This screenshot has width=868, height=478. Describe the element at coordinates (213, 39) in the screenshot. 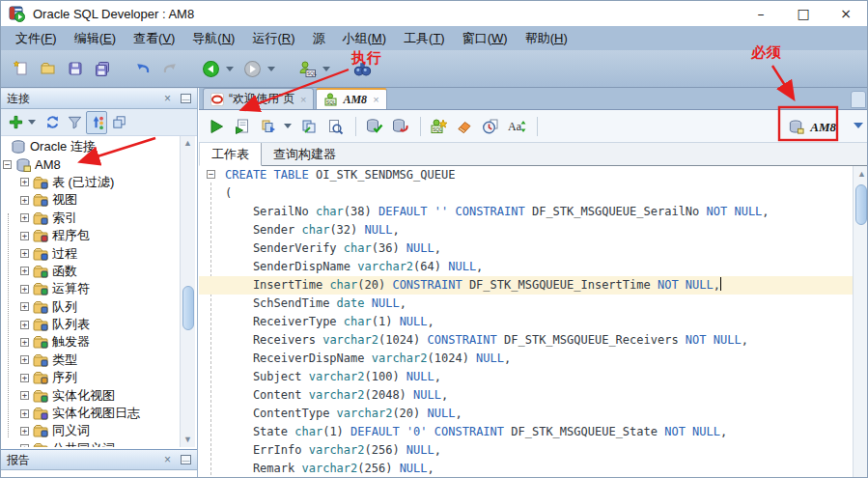

I see `menu-item-3: 导航(N)` at that location.